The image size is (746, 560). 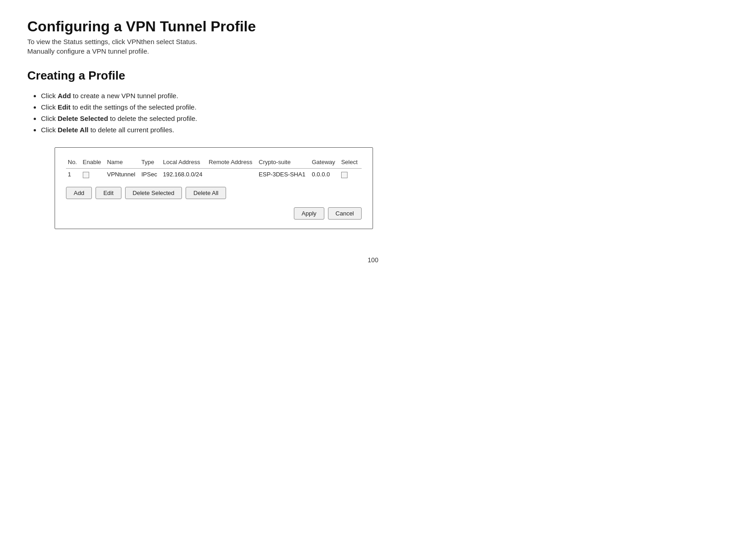 What do you see at coordinates (184, 175) in the screenshot?
I see `cell-local-address: 192.168.0.0/24` at bounding box center [184, 175].